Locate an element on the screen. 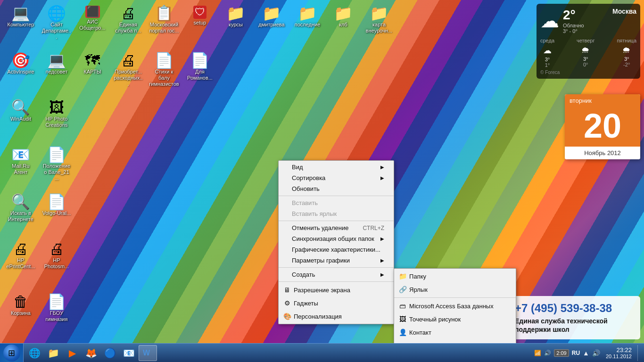  desktop-icon-hp-photosm: 🖨 HP Photosm... is located at coordinates (57, 256).